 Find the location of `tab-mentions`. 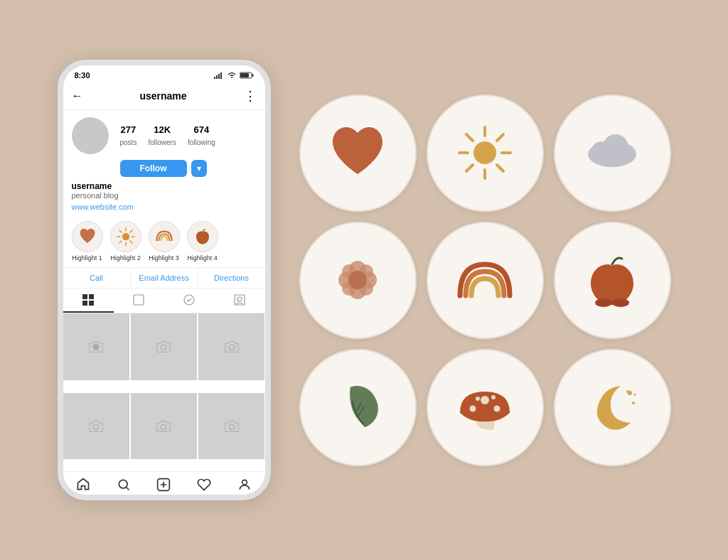

tab-mentions is located at coordinates (240, 301).